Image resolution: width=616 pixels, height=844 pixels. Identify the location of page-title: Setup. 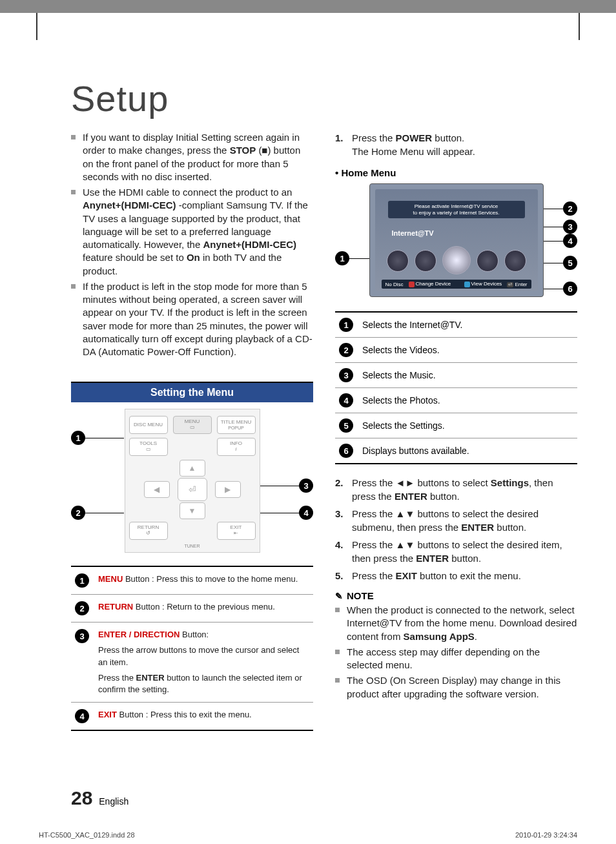
(324, 98).